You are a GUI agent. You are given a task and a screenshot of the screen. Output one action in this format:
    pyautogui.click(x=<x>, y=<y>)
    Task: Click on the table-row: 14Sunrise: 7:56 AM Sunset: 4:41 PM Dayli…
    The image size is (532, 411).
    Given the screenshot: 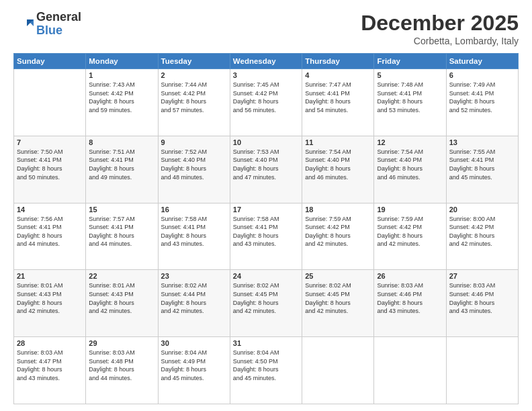 What is the action you would take?
    pyautogui.click(x=50, y=236)
    